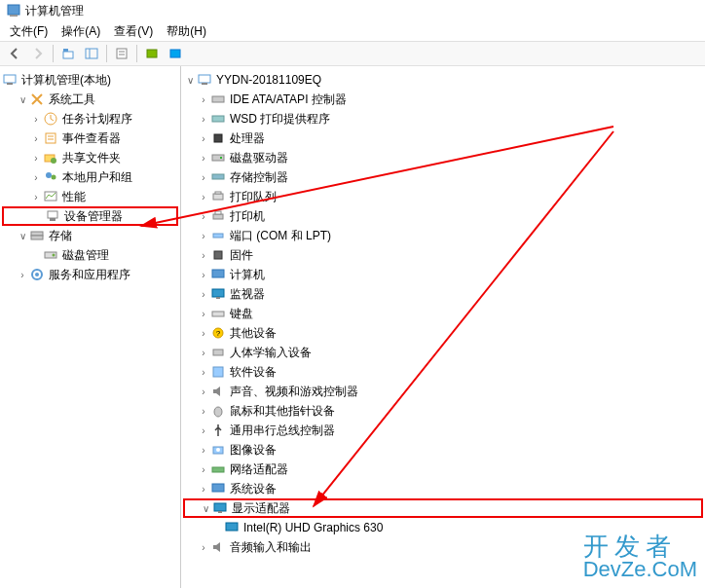 This screenshot has height=588, width=705. What do you see at coordinates (443, 138) in the screenshot?
I see `dev-cpu: ›处理器` at bounding box center [443, 138].